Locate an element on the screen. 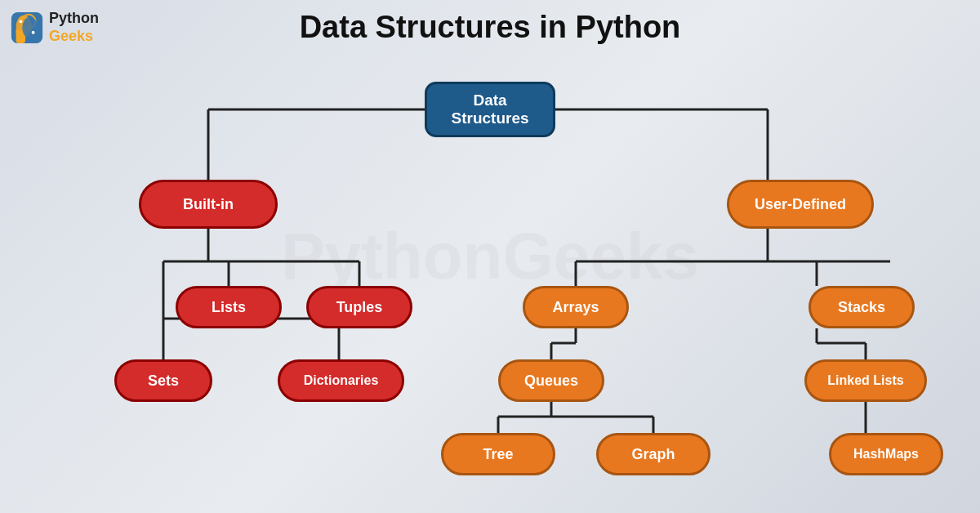 This screenshot has width=980, height=513. node-sets: Sets is located at coordinates (163, 381).